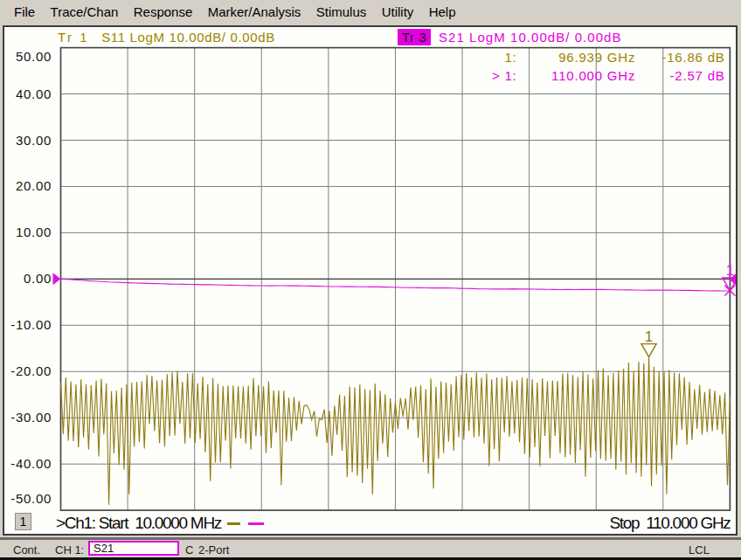  I want to click on menu-stimulus: Stimulus, so click(341, 12).